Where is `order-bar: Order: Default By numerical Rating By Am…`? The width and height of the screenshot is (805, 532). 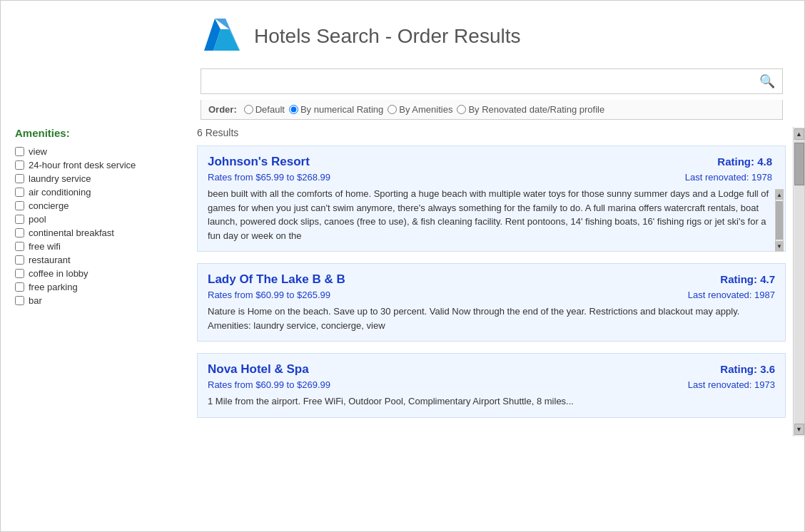
order-bar: Order: Default By numerical Rating By Am… is located at coordinates (492, 110).